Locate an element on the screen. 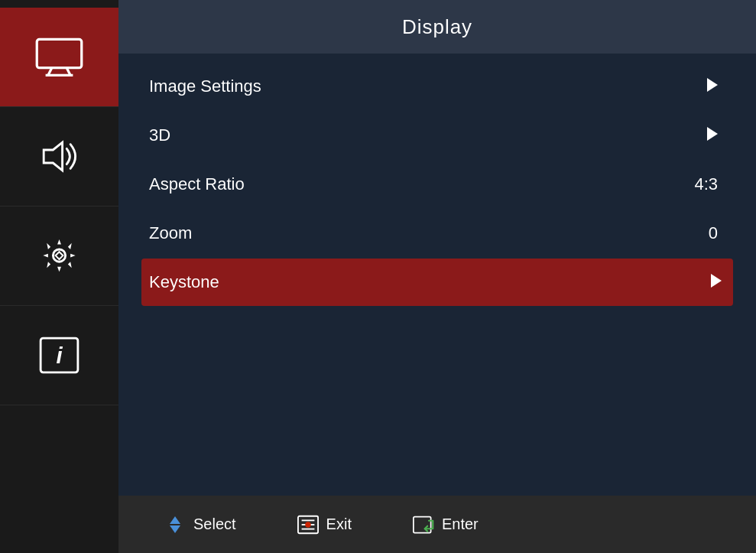  arrow-down-icon is located at coordinates (175, 529).